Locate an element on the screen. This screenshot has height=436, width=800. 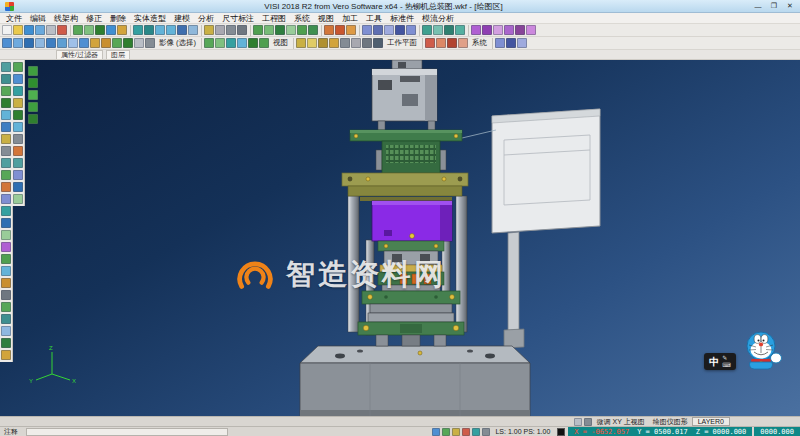
menu-item: 编辑 is located at coordinates (38, 18).